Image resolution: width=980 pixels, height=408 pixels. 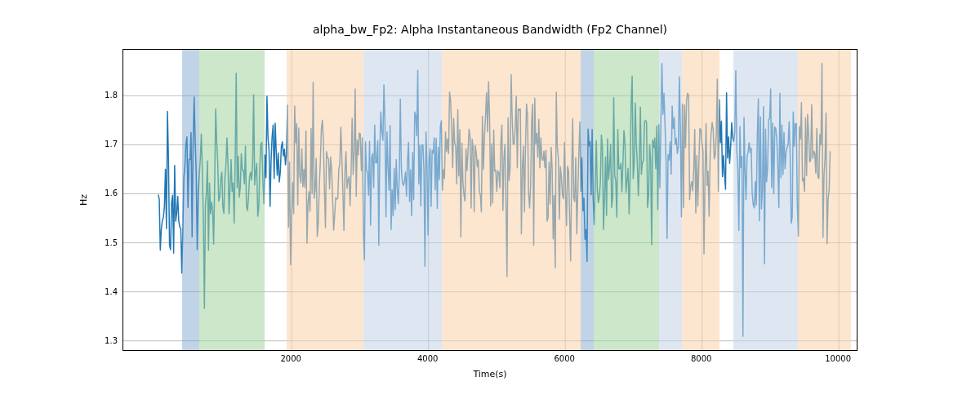 I want to click on y-tick: 1.7, so click(x=111, y=144).